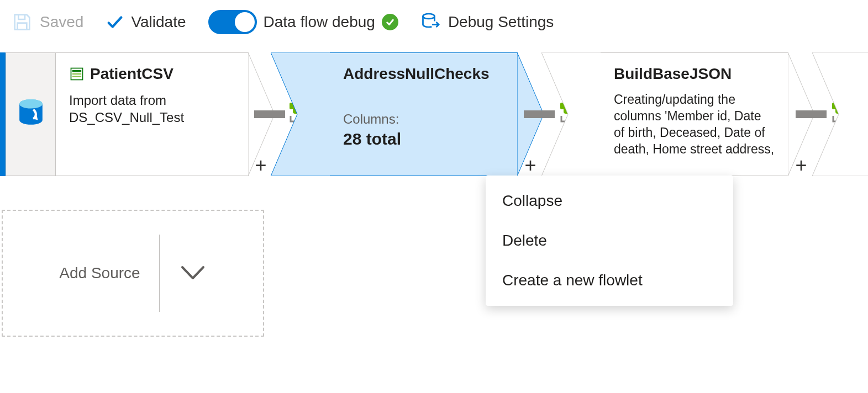 The width and height of the screenshot is (868, 393). I want to click on validate-label: Validate, so click(158, 22).